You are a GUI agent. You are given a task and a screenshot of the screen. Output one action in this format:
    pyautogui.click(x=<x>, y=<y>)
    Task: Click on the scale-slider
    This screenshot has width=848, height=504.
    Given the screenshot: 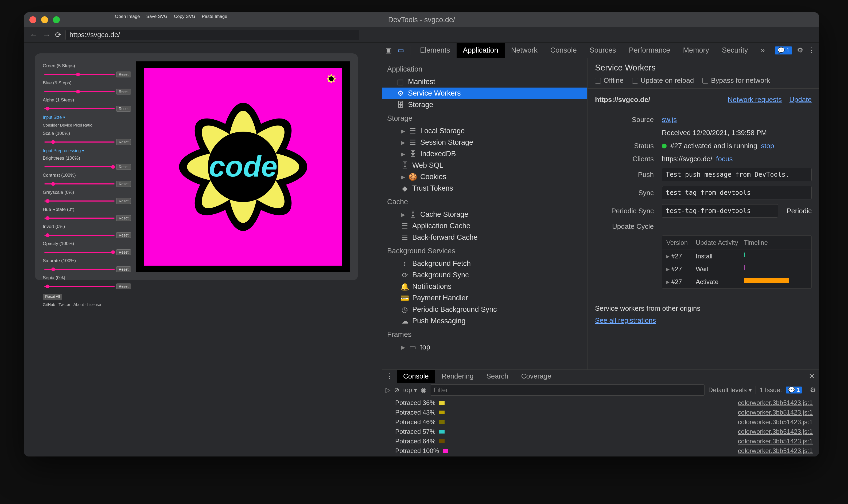 What is the action you would take?
    pyautogui.click(x=80, y=142)
    